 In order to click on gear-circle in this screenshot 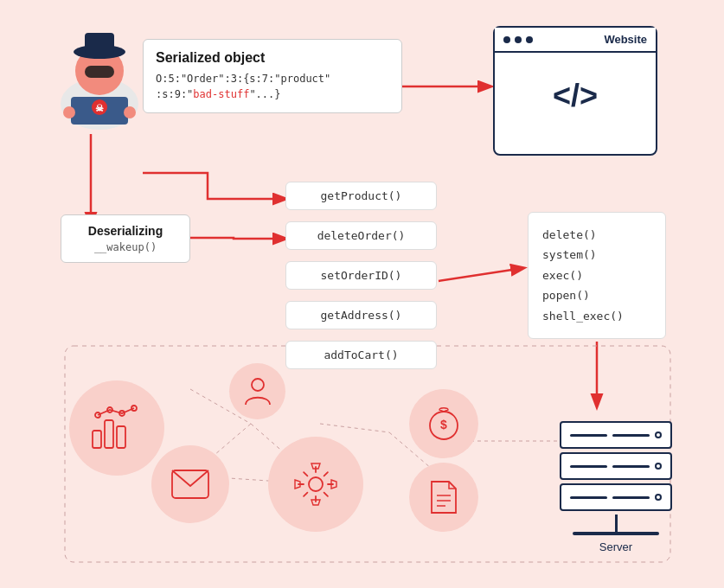, I will do `click(316, 484)`.